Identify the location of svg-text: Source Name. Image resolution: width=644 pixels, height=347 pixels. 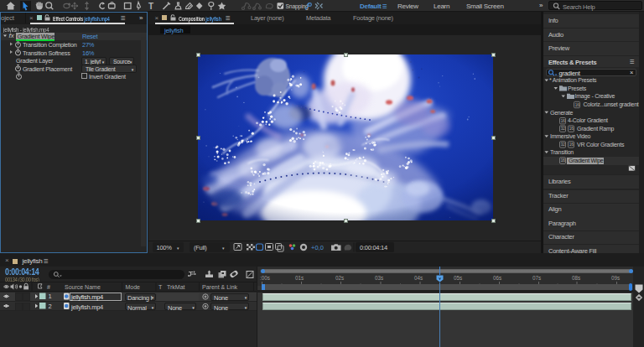
(82, 287).